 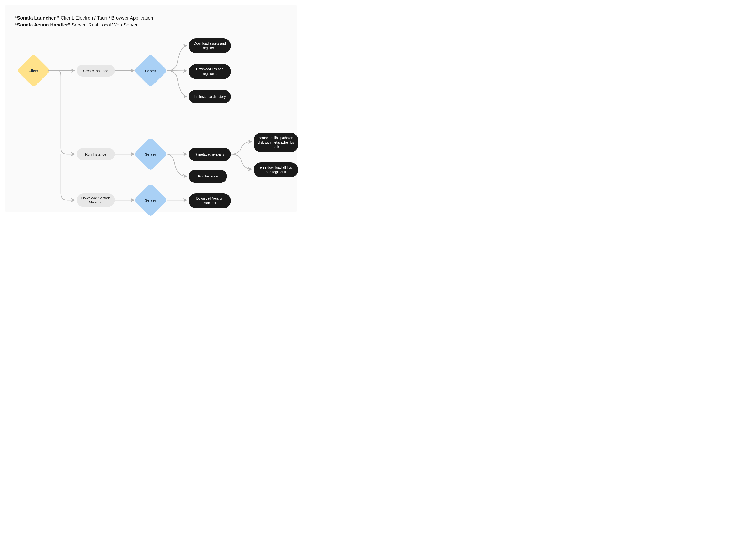 I want to click on connectors-svg, so click(x=151, y=108).